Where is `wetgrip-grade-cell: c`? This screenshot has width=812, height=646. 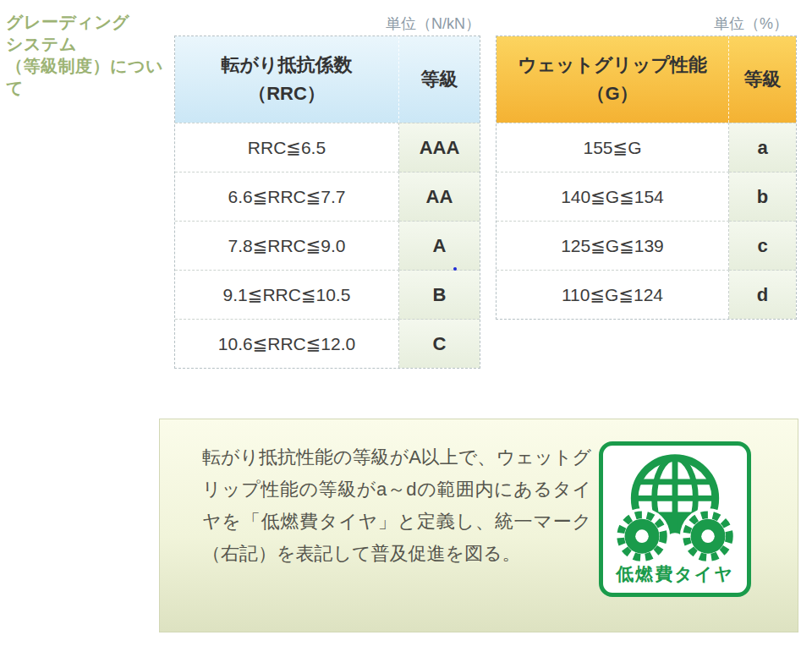
wetgrip-grade-cell: c is located at coordinates (763, 245).